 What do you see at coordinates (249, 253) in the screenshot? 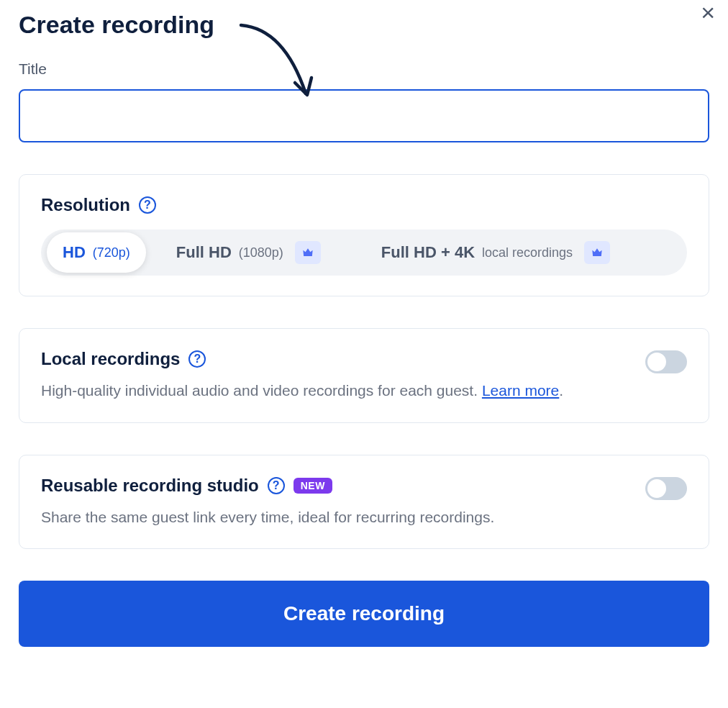
I see `resolution-option-fullhd: Full HD (1080p)` at bounding box center [249, 253].